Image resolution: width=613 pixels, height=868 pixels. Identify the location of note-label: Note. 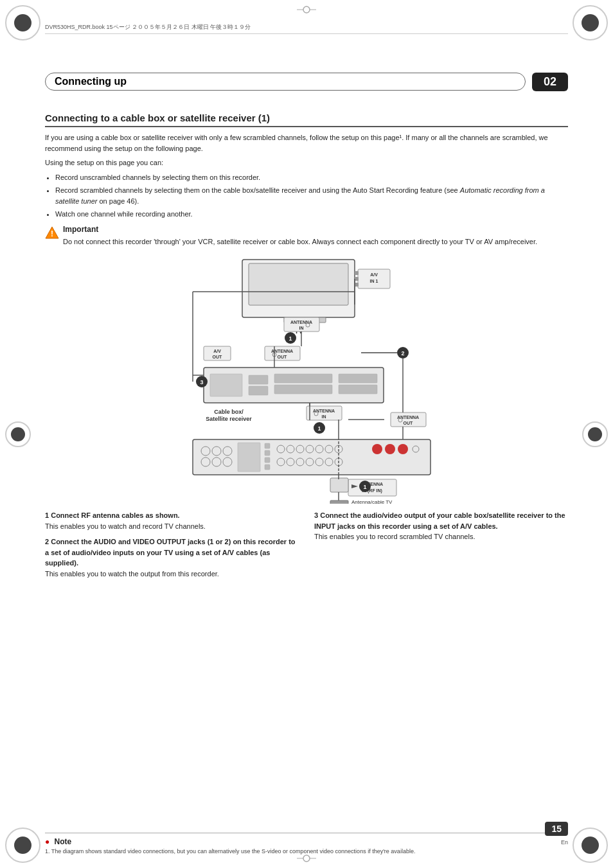
(63, 842).